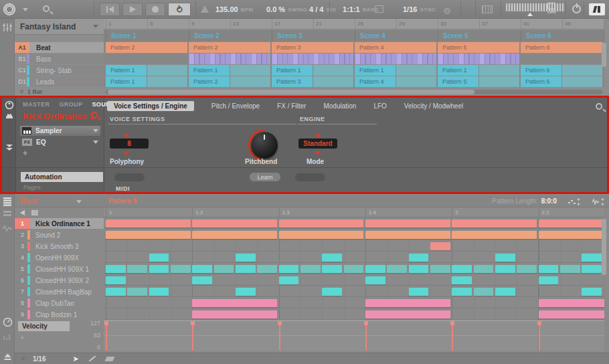 The width and height of the screenshot is (609, 364). Describe the element at coordinates (351, 9) in the screenshot. I see `position-value: 1:1:1` at that location.